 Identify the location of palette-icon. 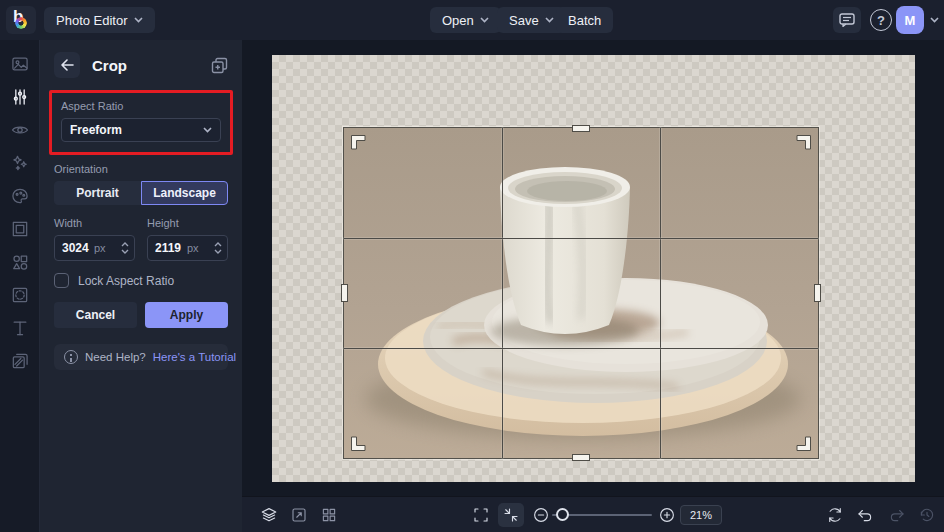
(20, 196).